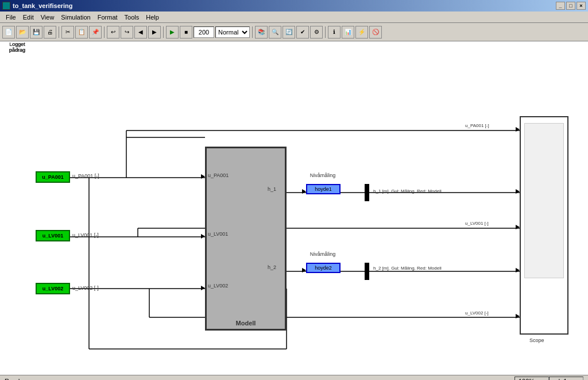  Describe the element at coordinates (233, 32) in the screenshot. I see `sim-mode-select: Normal` at that location.